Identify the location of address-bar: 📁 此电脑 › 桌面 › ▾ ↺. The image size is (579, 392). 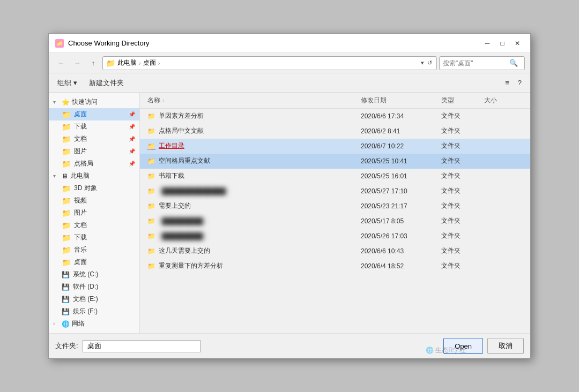
(270, 63).